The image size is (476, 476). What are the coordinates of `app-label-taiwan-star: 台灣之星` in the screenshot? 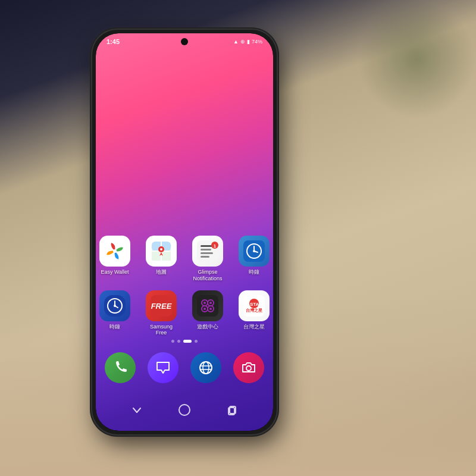 It's located at (254, 327).